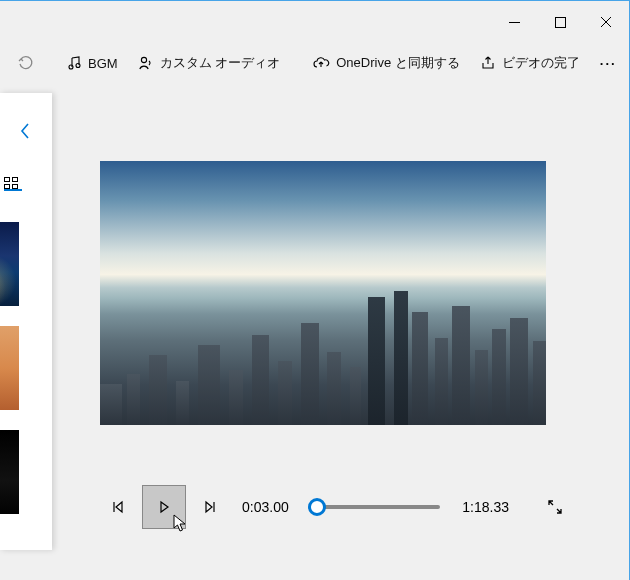 This screenshot has width=630, height=580. What do you see at coordinates (25, 131) in the screenshot?
I see `back-button` at bounding box center [25, 131].